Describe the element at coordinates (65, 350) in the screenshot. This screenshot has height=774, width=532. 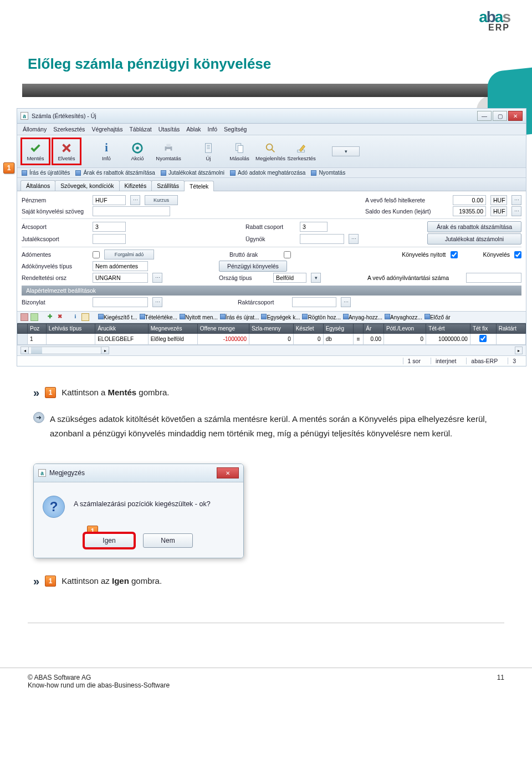
I see `hscroll: ◂ ▸` at that location.